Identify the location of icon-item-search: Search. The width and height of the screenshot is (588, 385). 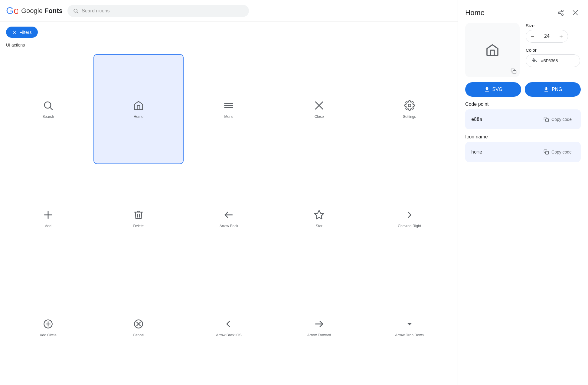
(48, 109).